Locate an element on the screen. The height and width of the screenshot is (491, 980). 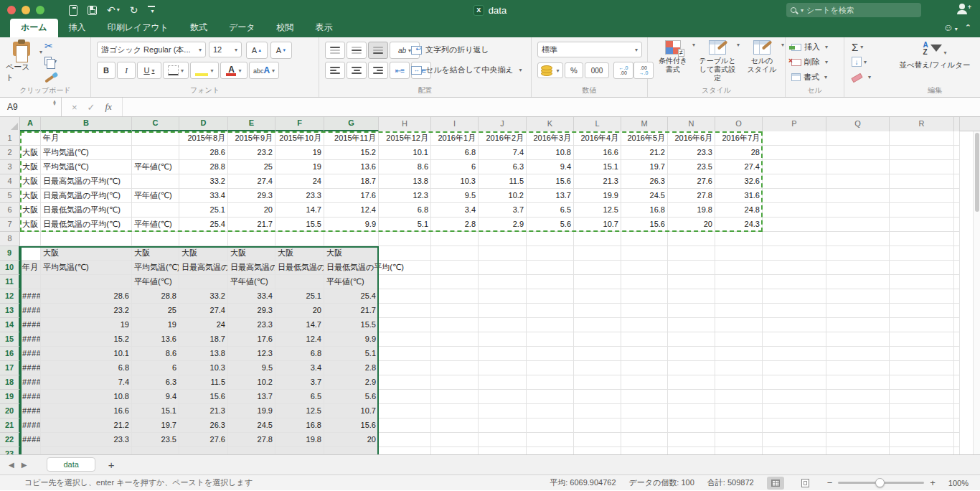
cell-C22: 23.5 is located at coordinates (156, 440).